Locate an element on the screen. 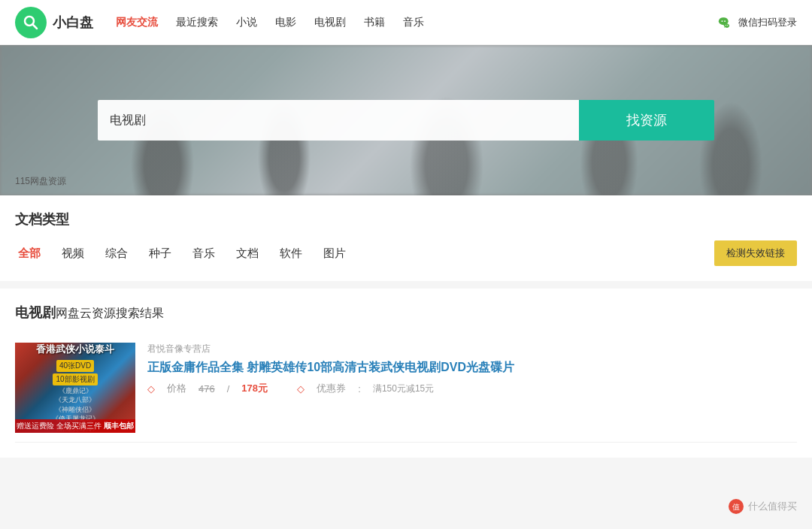  nav-item-tv: 电视剧 is located at coordinates (330, 23).